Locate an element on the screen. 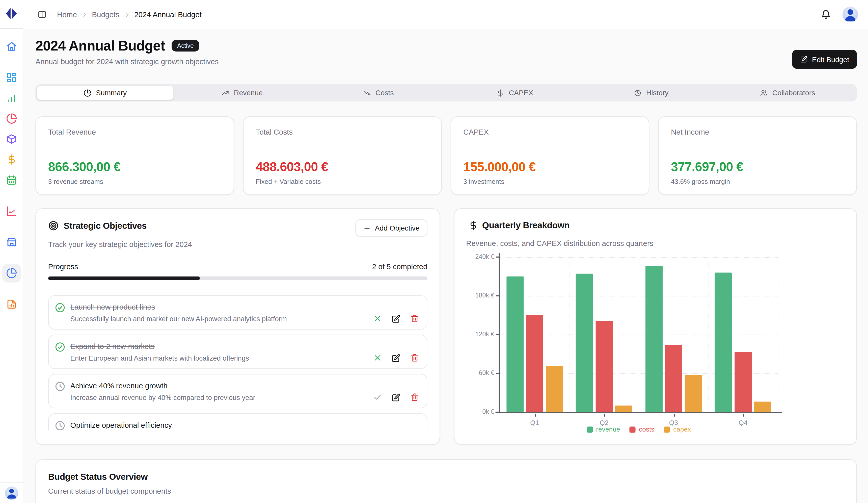  sidebar-item-home is located at coordinates (12, 47).